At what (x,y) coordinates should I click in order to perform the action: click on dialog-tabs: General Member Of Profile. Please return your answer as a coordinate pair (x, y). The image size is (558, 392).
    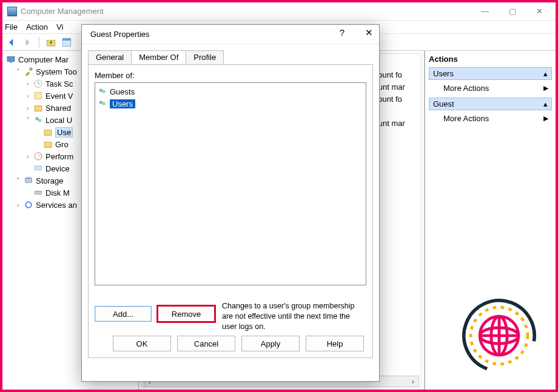
    Looking at the image, I should click on (230, 57).